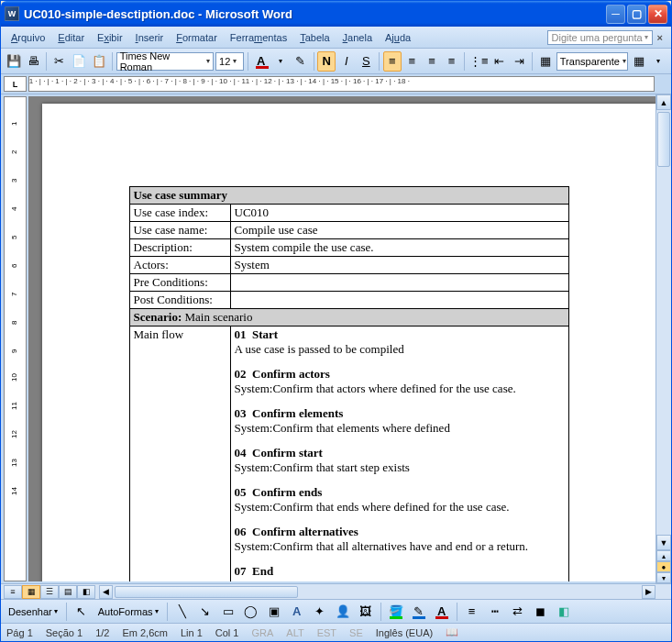 The image size is (672, 642). I want to click on font-size-dropdown: 12▾, so click(229, 61).